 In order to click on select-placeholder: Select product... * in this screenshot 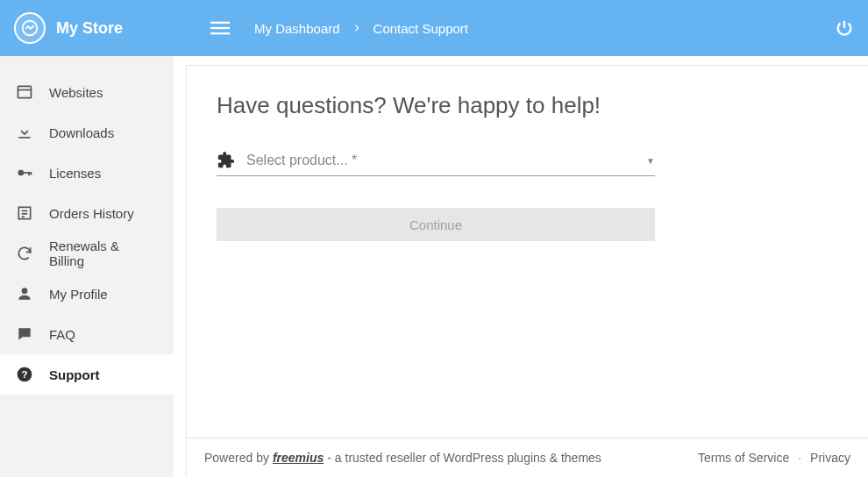, I will do `click(441, 160)`.